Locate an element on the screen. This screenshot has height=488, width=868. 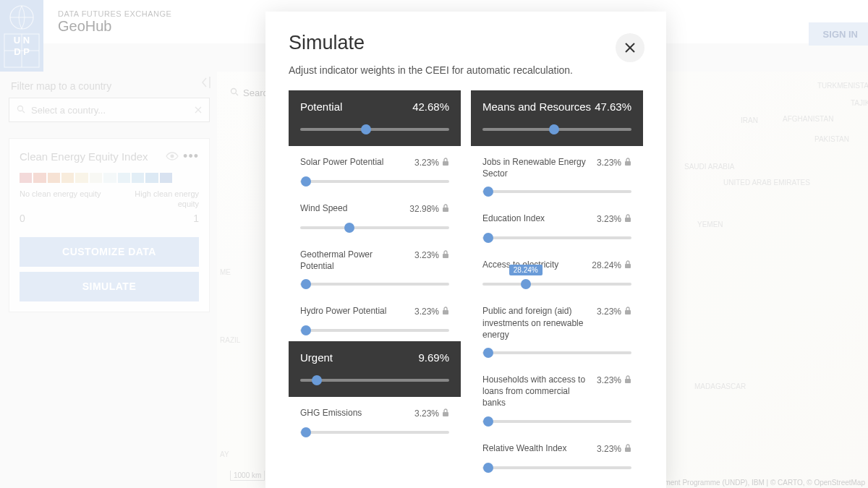
modal-title: Simulate is located at coordinates (466, 43).